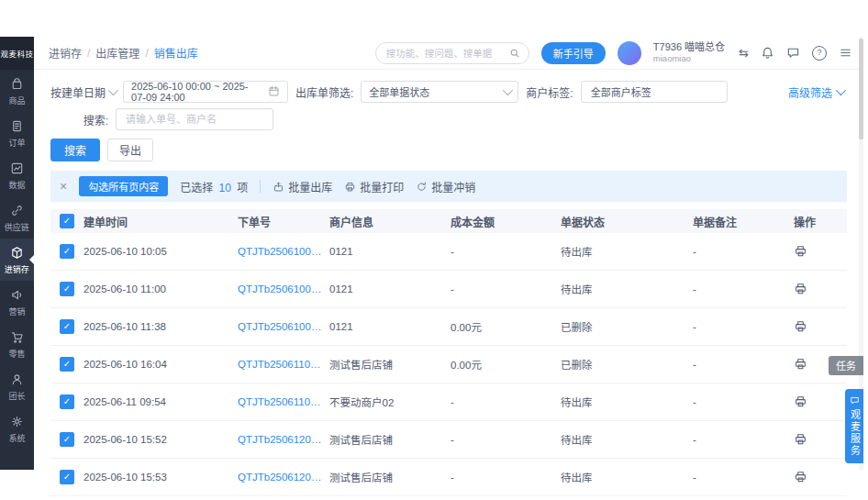 The image size is (868, 500). I want to click on batch-print-label: 批量打印, so click(382, 187).